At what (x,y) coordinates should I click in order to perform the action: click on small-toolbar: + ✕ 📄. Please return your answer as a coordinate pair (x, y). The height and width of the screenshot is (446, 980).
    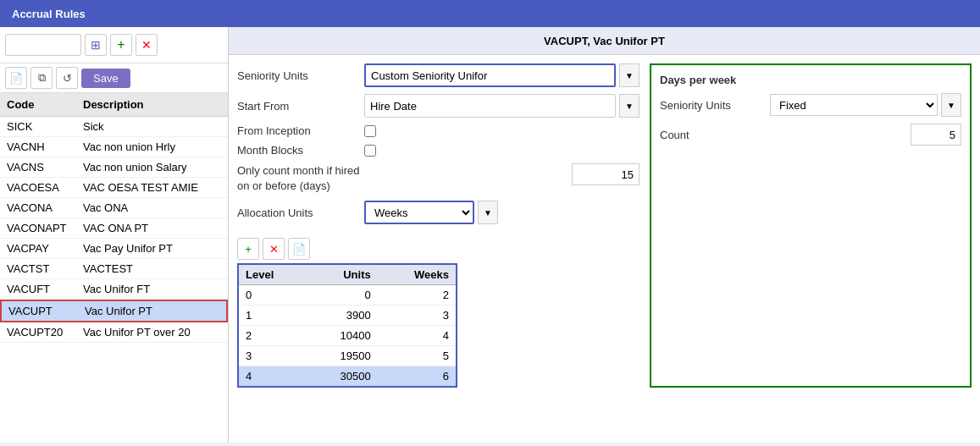
    Looking at the image, I should click on (439, 247).